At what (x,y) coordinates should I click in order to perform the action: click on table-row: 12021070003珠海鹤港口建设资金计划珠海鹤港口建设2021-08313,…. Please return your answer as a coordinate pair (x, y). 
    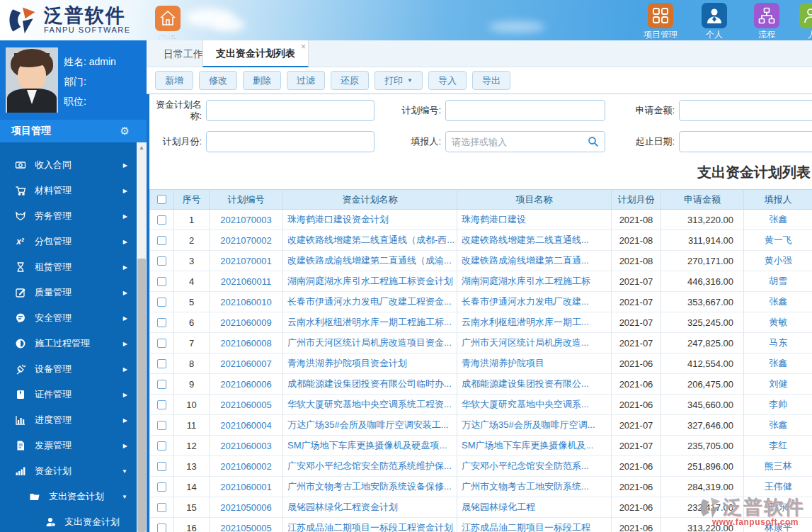
    Looking at the image, I should click on (481, 220).